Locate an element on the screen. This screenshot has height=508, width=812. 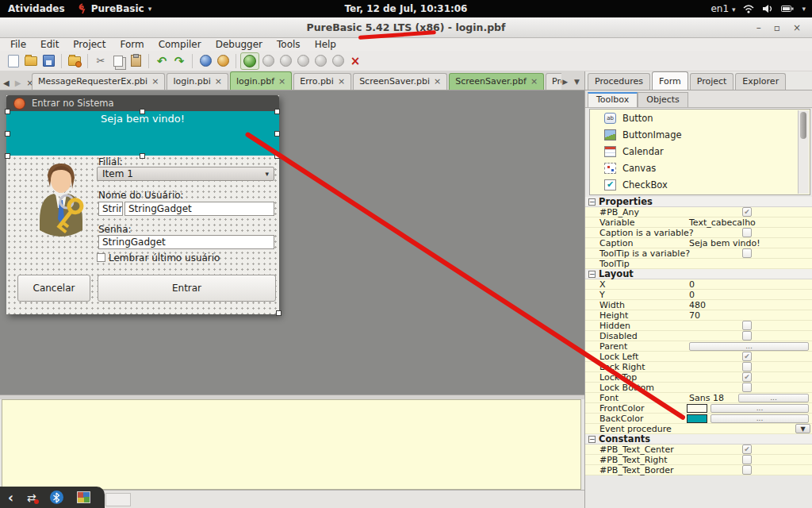
username-input: StringGadget is located at coordinates (200, 209).